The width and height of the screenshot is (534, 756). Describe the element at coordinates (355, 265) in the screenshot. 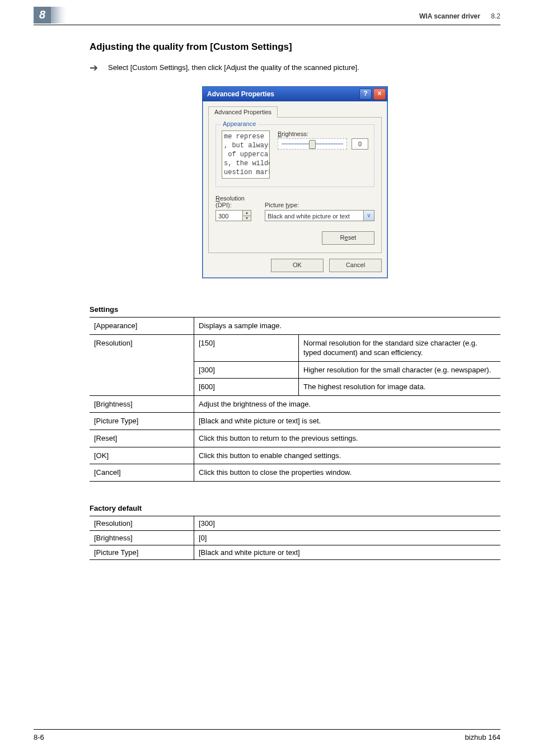

I see `cancel-button: Cancel` at that location.